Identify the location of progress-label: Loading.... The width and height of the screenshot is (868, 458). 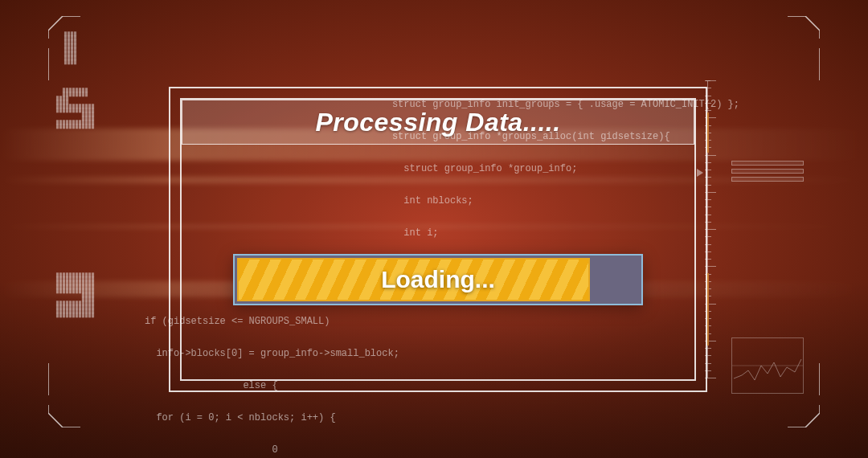
(438, 280).